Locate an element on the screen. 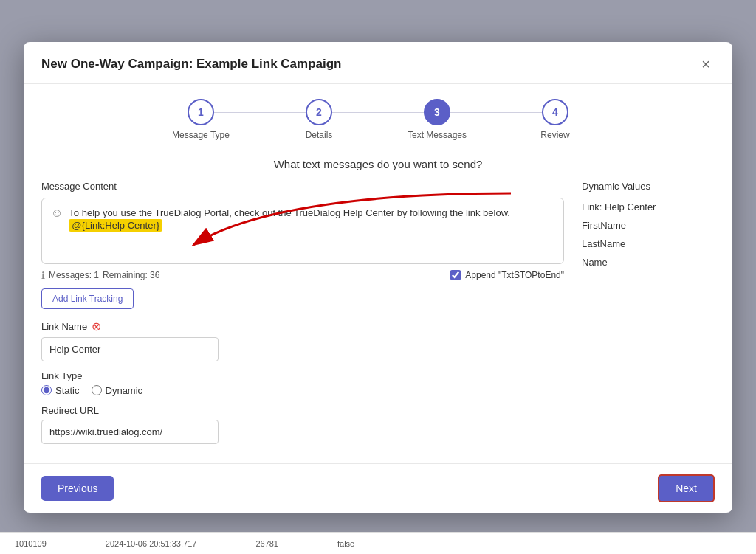 The height and width of the screenshot is (554, 756). dynamic-radio is located at coordinates (97, 390).